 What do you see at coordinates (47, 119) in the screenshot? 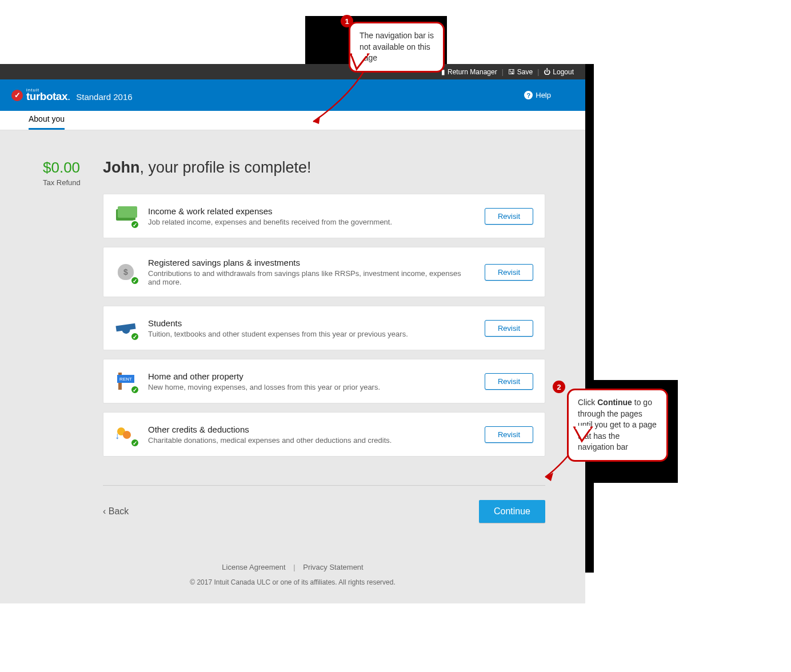
I see `tab-label: About you` at bounding box center [47, 119].